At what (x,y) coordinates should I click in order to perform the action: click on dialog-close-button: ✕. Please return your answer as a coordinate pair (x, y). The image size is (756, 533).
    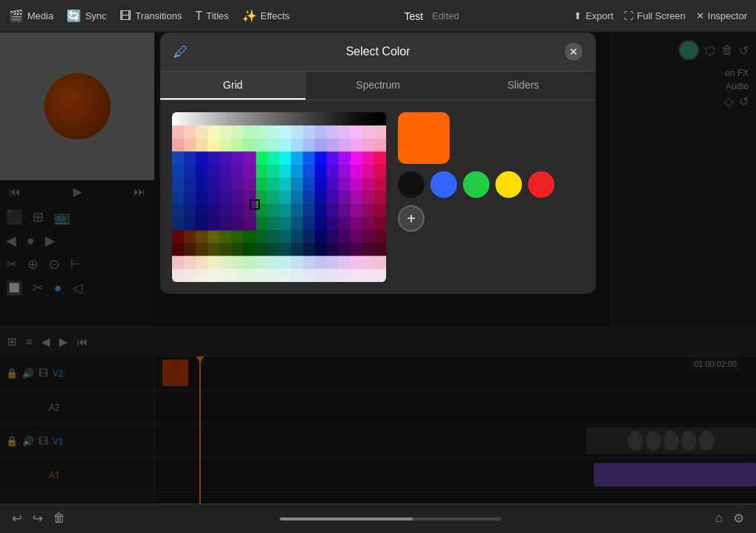
    Looking at the image, I should click on (574, 52).